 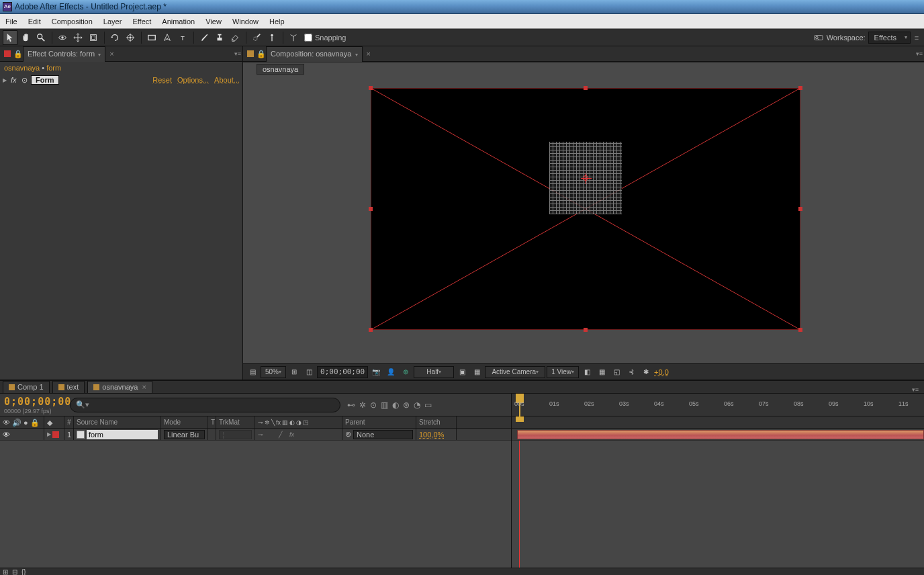 What do you see at coordinates (406, 405) in the screenshot?
I see `brainstorm-icon: ⊛` at bounding box center [406, 405].